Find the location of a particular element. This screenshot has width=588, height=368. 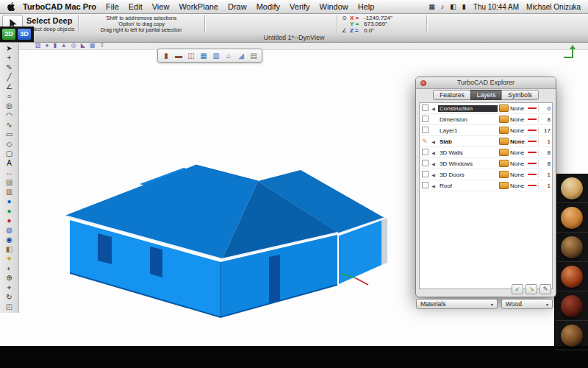

slab-tool-icon: ◢ is located at coordinates (241, 56).